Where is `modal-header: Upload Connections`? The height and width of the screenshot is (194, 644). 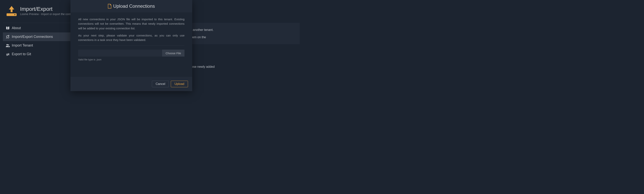
modal-header: Upload Connections is located at coordinates (132, 6).